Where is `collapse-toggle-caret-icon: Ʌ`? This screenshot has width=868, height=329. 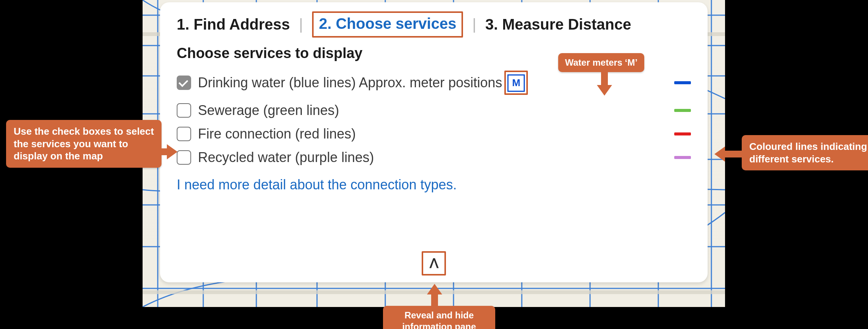 collapse-toggle-caret-icon: Ʌ is located at coordinates (434, 263).